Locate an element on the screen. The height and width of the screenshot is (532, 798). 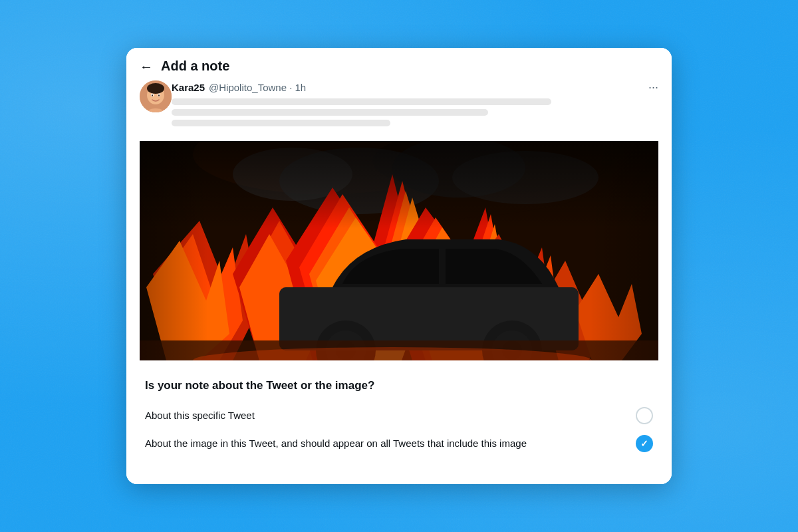
avatar is located at coordinates (156, 96).